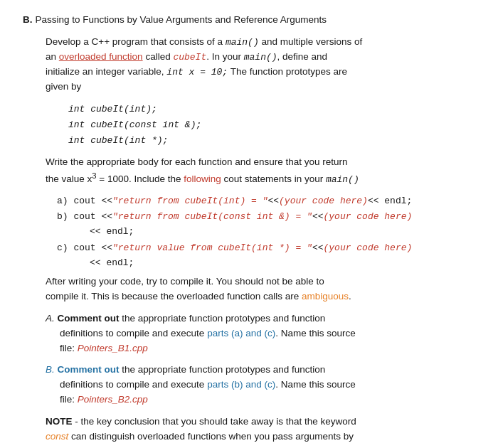 The image size is (498, 448). What do you see at coordinates (272, 141) in the screenshot?
I see `proto-line-3: int cubeIt(int *);` at bounding box center [272, 141].